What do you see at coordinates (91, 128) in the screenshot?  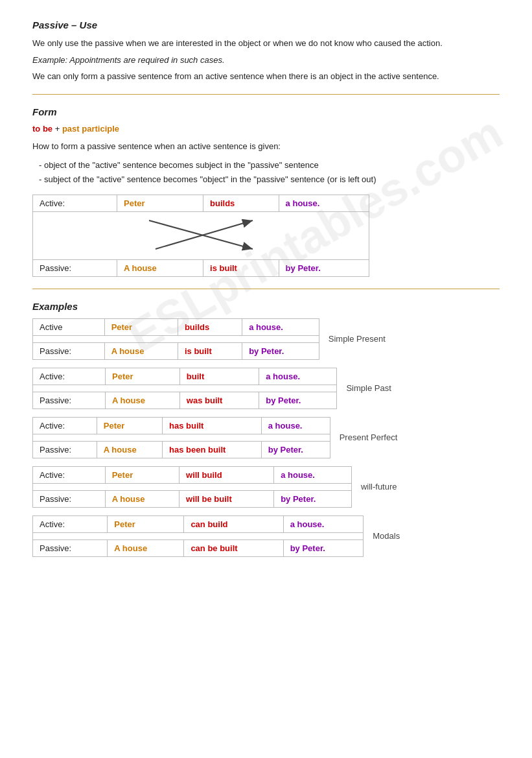 I see `past-participle-text: past participle` at bounding box center [91, 128].